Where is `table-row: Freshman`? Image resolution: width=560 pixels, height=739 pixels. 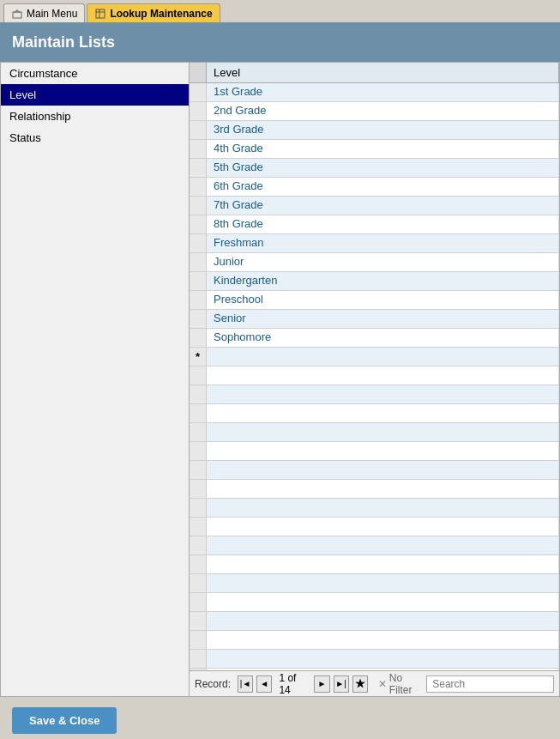 table-row: Freshman is located at coordinates (374, 244).